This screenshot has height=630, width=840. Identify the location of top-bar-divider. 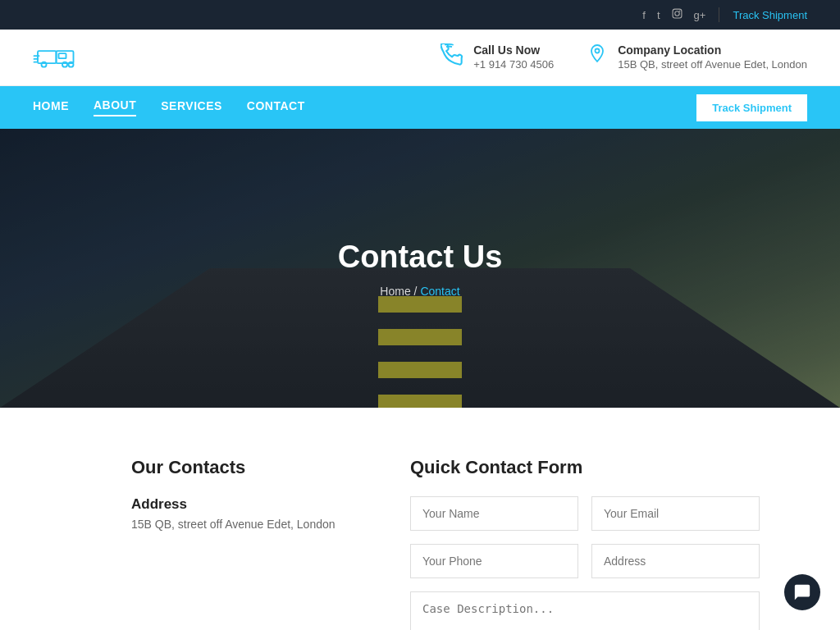
(719, 15).